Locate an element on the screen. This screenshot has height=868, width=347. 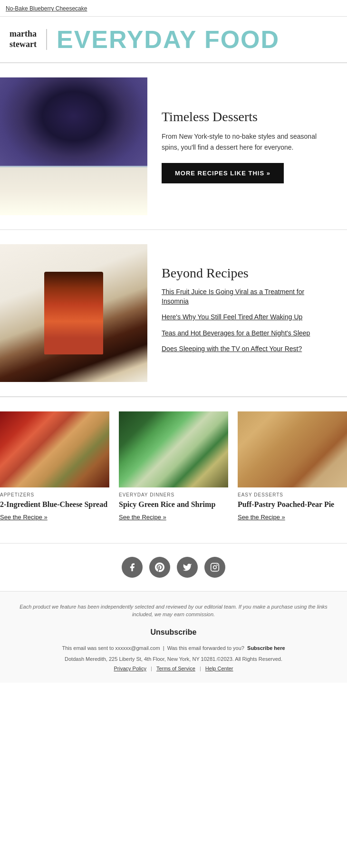
timeless-desserts-content: Timeless Desserts From New York-style to… is located at coordinates (247, 146).